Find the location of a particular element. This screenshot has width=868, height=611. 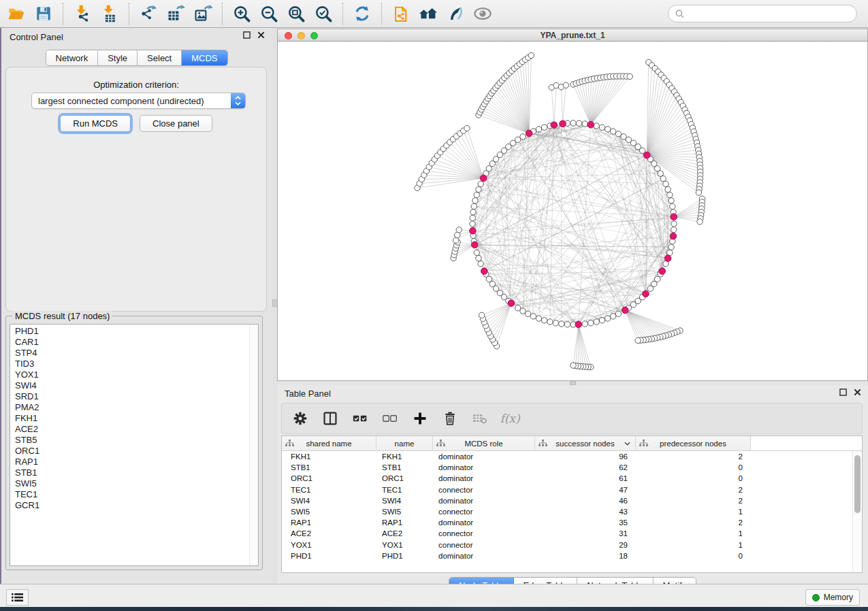

minimize-window-button is located at coordinates (301, 35).